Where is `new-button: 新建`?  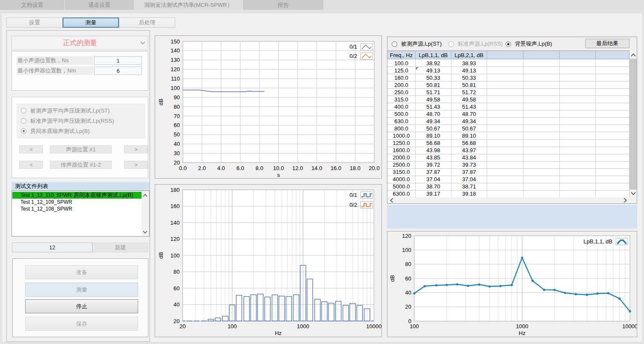
new-button: 新建 is located at coordinates (120, 247).